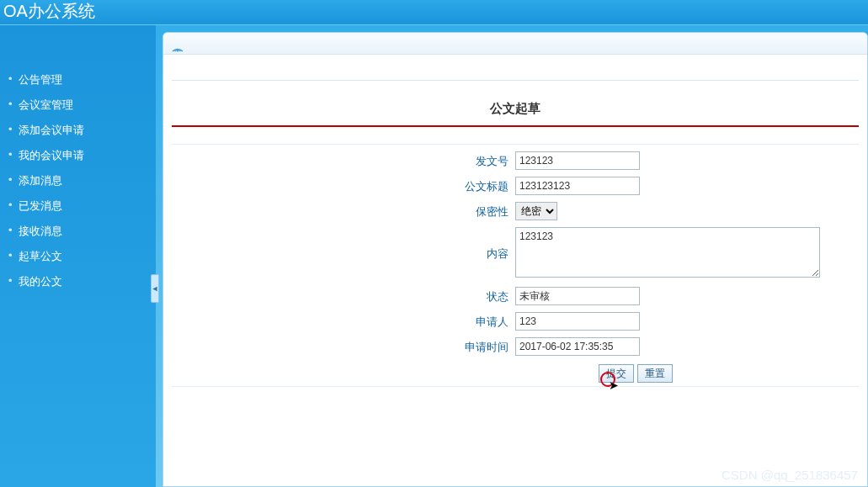 This screenshot has height=487, width=868. Describe the element at coordinates (790, 474) in the screenshot. I see `watermark: CSDN @qq_251836457` at that location.